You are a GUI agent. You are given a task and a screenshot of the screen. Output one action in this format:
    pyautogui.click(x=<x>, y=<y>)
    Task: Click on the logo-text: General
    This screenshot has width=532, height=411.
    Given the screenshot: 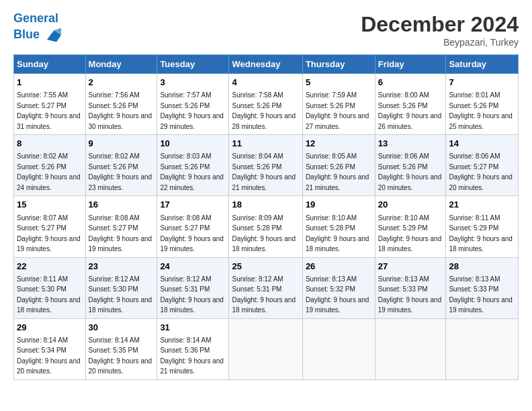 What is the action you would take?
    pyautogui.click(x=38, y=19)
    